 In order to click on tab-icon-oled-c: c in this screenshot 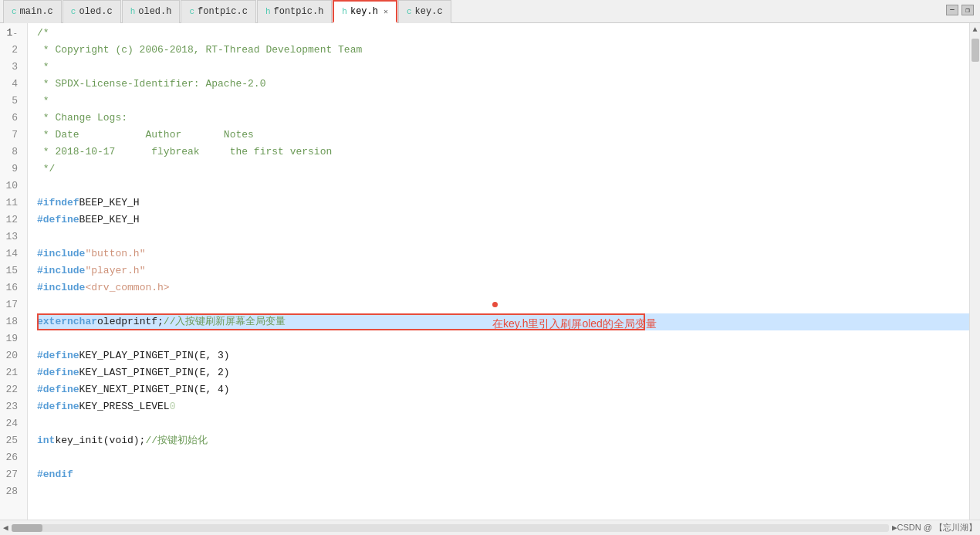, I will do `click(74, 12)`.